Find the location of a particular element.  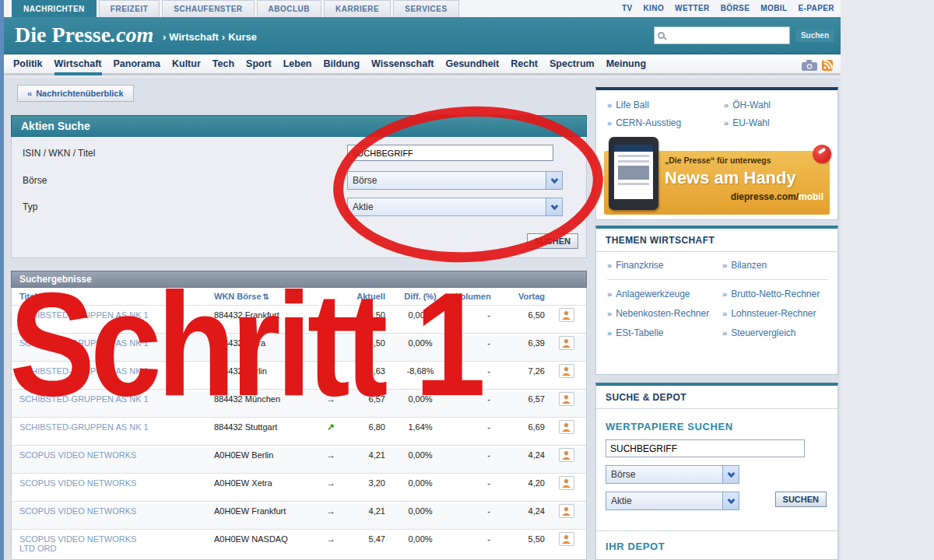

sidebar-link-life-ball: »Life Ball is located at coordinates (665, 105).